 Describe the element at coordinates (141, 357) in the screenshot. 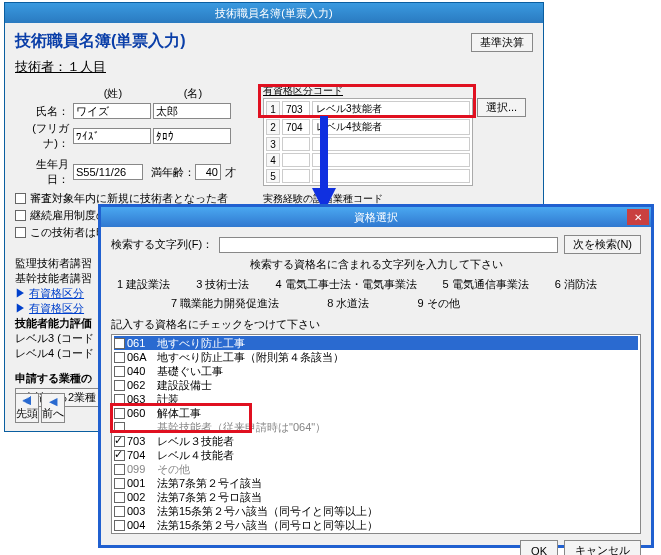

I see `item-code: 06A` at that location.